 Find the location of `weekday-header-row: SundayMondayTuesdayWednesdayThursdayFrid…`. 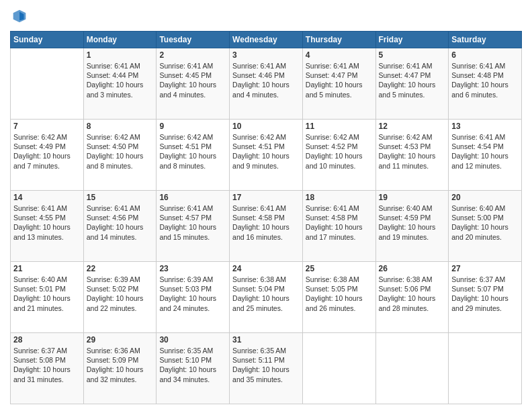

weekday-header-row: SundayMondayTuesdayWednesdayThursdayFrid… is located at coordinates (266, 40).